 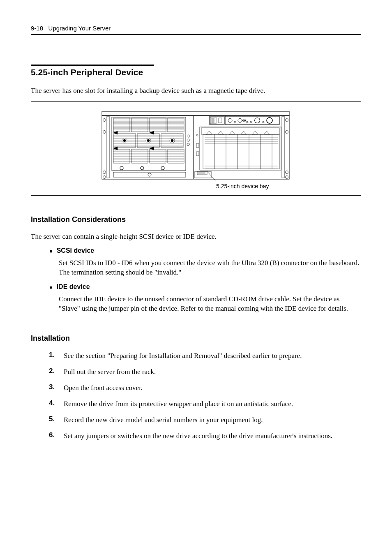 What do you see at coordinates (163, 420) in the screenshot?
I see `step-text: Record the new drive model and serial nu…` at bounding box center [163, 420].